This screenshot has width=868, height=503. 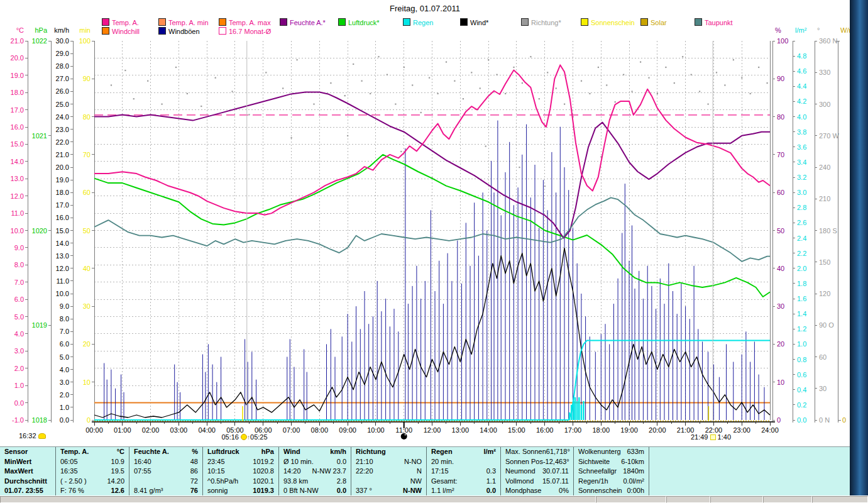 I want to click on table-row: Schneefallgr1840m, so click(x=611, y=472).